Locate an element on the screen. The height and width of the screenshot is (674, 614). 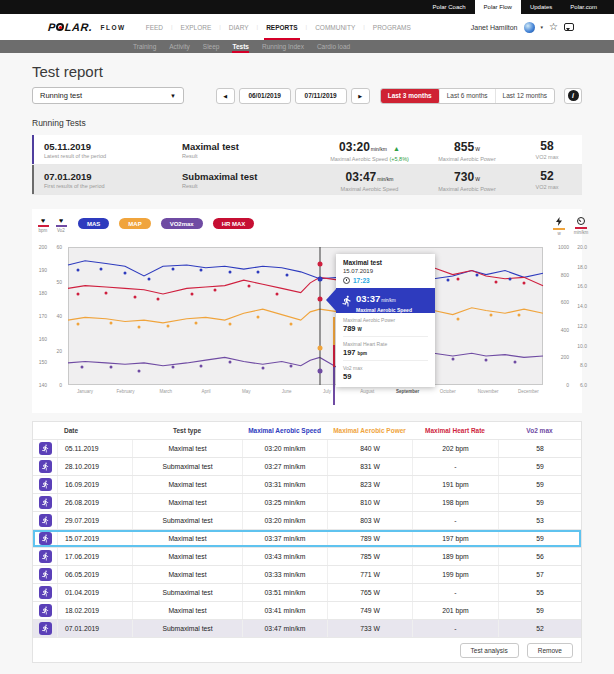
nav-item-programs: PROGRAMS is located at coordinates (392, 27).